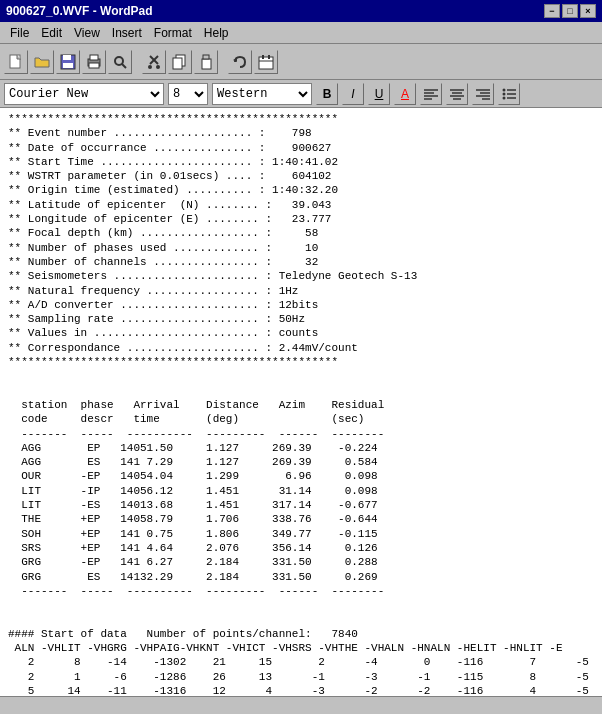 The height and width of the screenshot is (714, 602). What do you see at coordinates (483, 94) in the screenshot?
I see `align-right-button` at bounding box center [483, 94].